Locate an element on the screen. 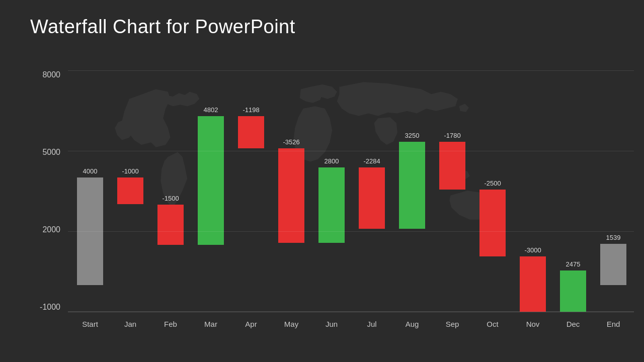 This screenshot has width=644, height=362. label-start: Start is located at coordinates (91, 324).